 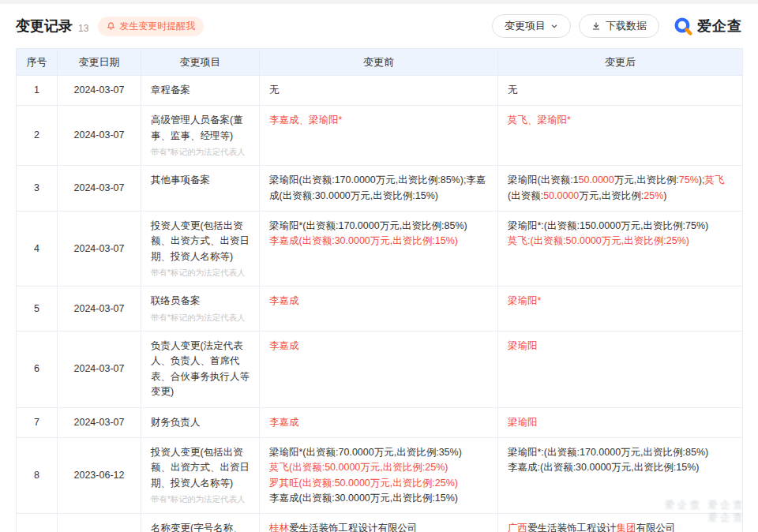 I want to click on download-icon, so click(x=596, y=26).